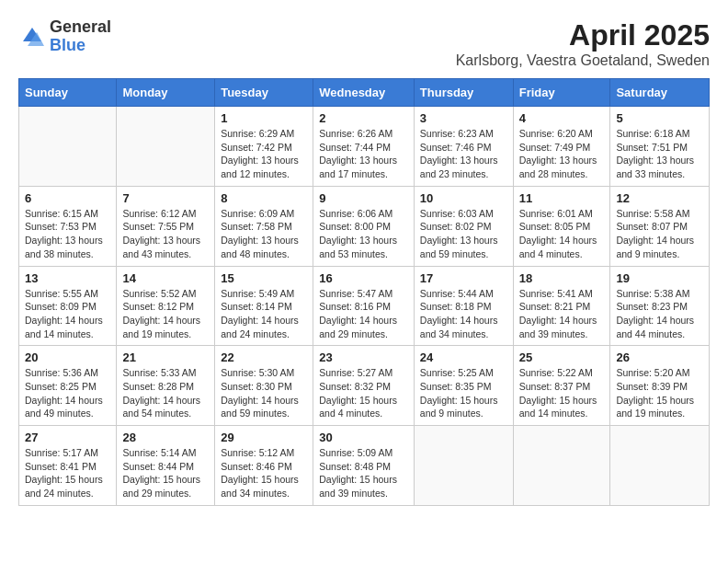 The height and width of the screenshot is (563, 728). Describe the element at coordinates (165, 226) in the screenshot. I see `calendar-day-cell: 7Sunrise: 6:12 AM Sunset: 7:55 PM Daylig…` at that location.